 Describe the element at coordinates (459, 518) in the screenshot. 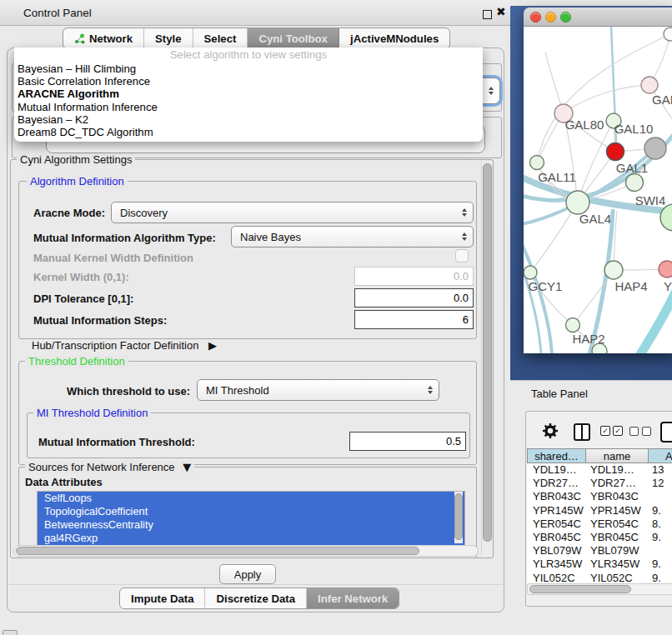

I see `attributes-scrollbar` at that location.